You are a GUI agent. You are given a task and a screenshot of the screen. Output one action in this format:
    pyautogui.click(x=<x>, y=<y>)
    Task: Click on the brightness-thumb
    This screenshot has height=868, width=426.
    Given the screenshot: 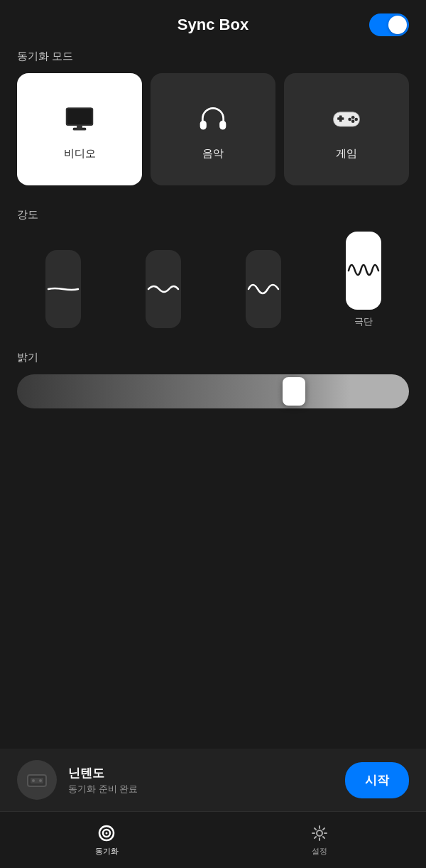 What is the action you would take?
    pyautogui.click(x=294, y=391)
    